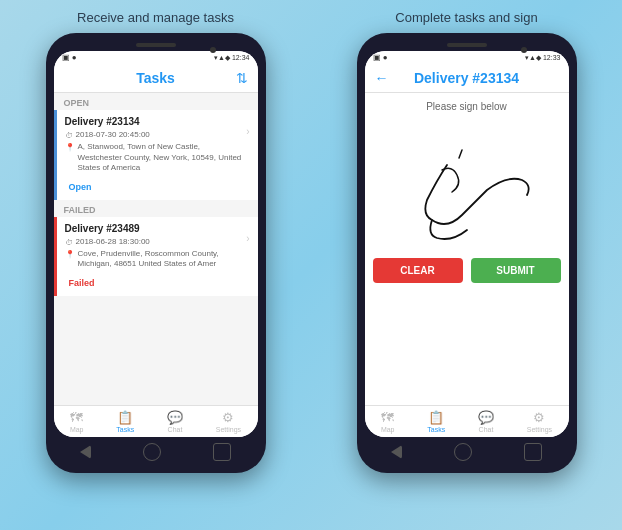 This screenshot has height=530, width=622. What do you see at coordinates (418, 270) in the screenshot?
I see `clear-button: CLEAR` at bounding box center [418, 270].